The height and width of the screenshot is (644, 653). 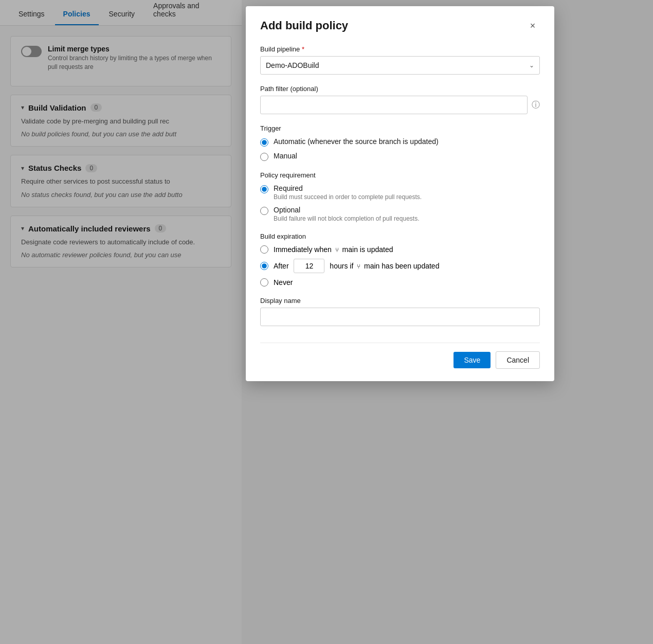 I want to click on pipeline-value: Demo-ADOBuild, so click(x=292, y=65).